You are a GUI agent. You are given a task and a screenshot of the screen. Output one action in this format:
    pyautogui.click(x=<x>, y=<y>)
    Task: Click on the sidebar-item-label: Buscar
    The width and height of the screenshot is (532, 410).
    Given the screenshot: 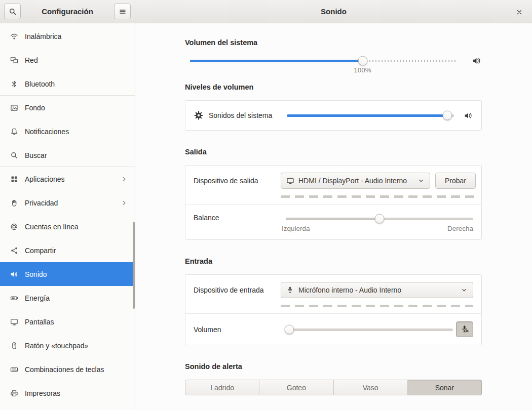 What is the action you would take?
    pyautogui.click(x=77, y=155)
    